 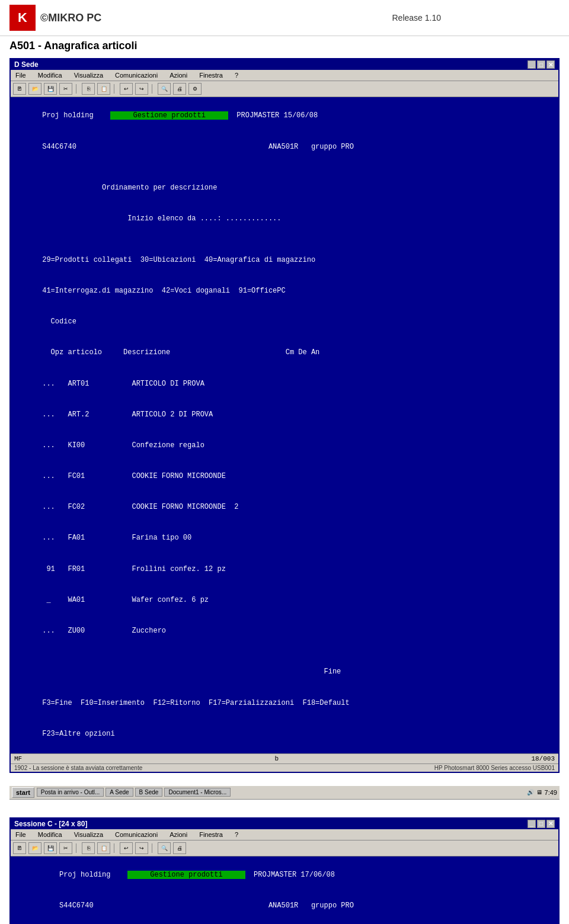 I want to click on tb2-btn-7: ↩, so click(x=126, y=848).